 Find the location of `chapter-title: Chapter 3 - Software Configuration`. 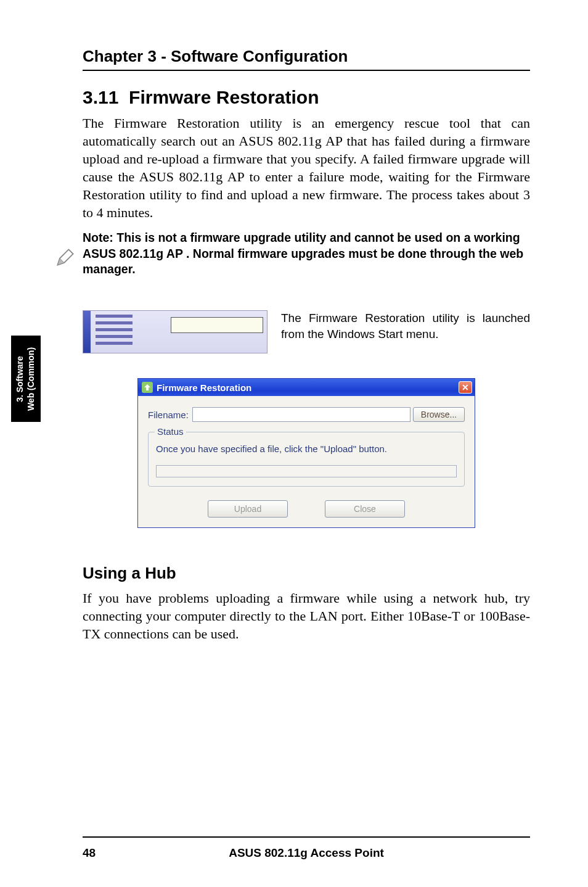

chapter-title: Chapter 3 - Software Configuration is located at coordinates (306, 57).